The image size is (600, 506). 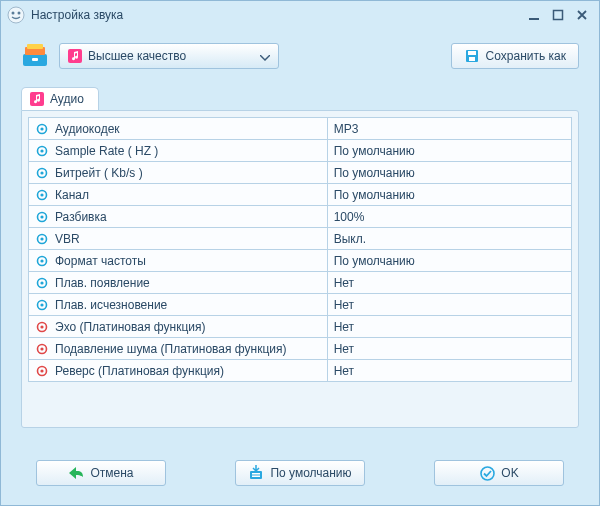 What do you see at coordinates (42, 261) in the screenshot?
I see `format-icon` at bounding box center [42, 261].